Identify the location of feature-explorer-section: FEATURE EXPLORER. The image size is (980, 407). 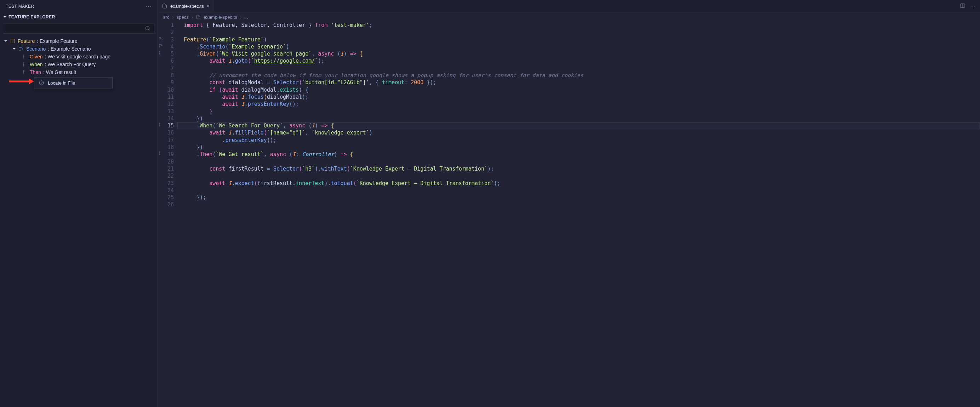
(78, 17).